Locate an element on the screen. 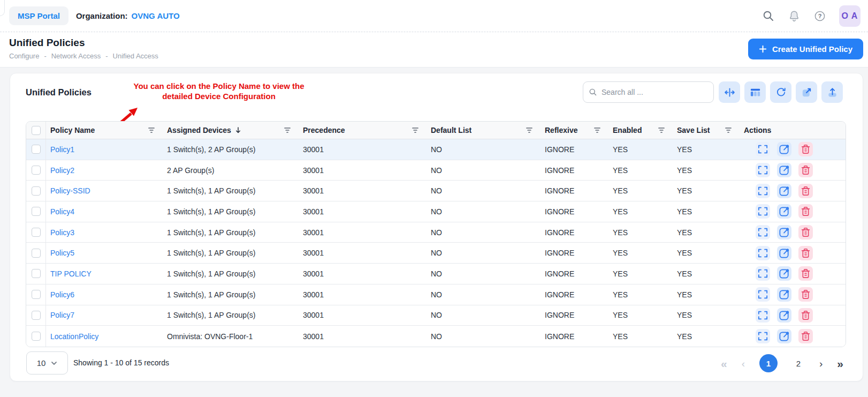 The width and height of the screenshot is (868, 397). open-in-new-icon is located at coordinates (807, 92).